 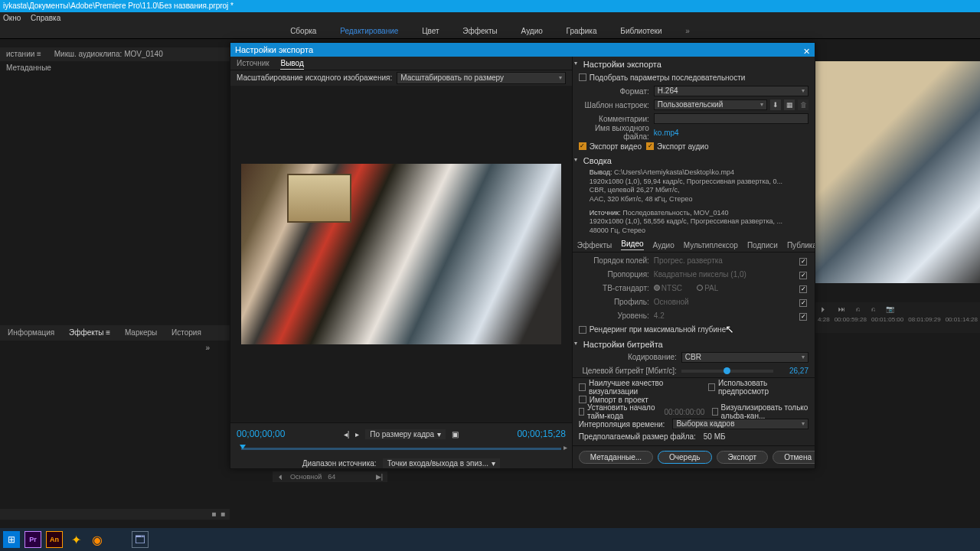 I want to click on taskbar-blender-icon: ◉, so click(x=97, y=540).